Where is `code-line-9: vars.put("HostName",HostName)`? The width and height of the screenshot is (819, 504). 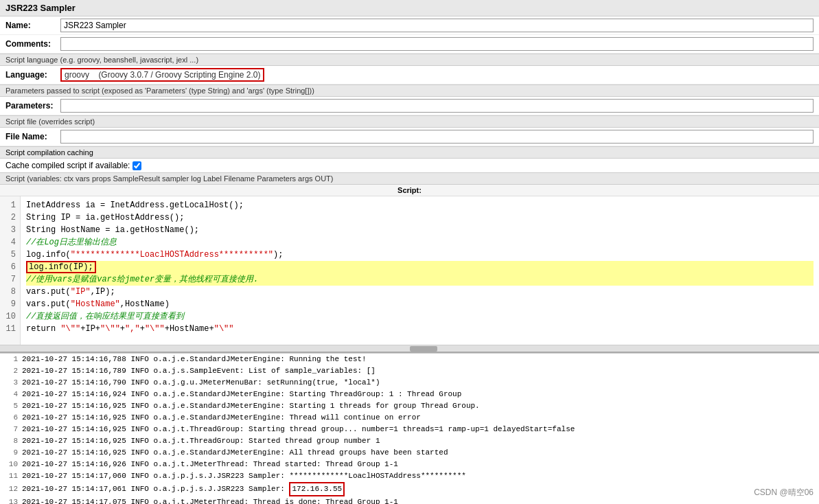 code-line-9: vars.put("HostName",HostName) is located at coordinates (420, 304).